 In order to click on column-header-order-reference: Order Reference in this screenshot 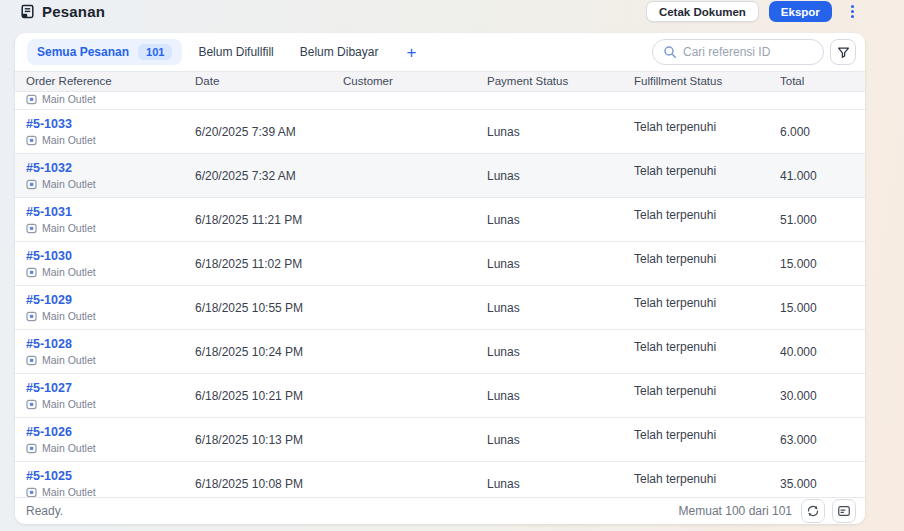, I will do `click(110, 82)`.